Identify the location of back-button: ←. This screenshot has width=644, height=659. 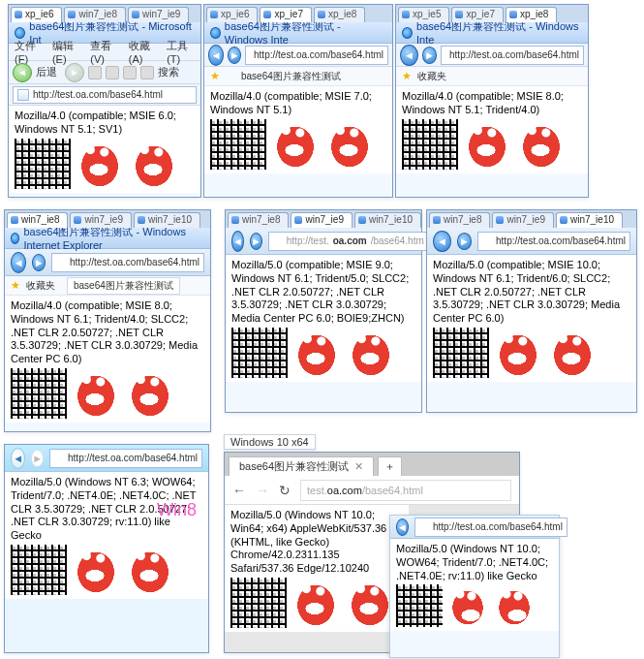
(239, 490).